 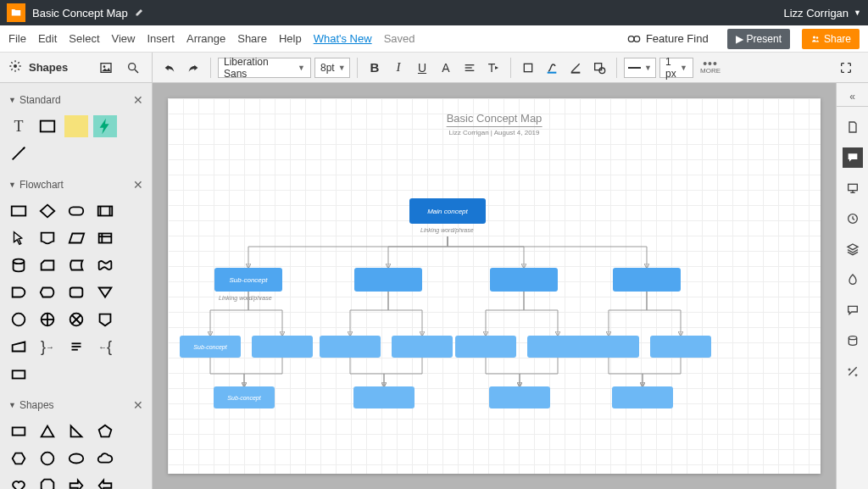 What do you see at coordinates (47, 126) in the screenshot?
I see `shape-rectangle` at bounding box center [47, 126].